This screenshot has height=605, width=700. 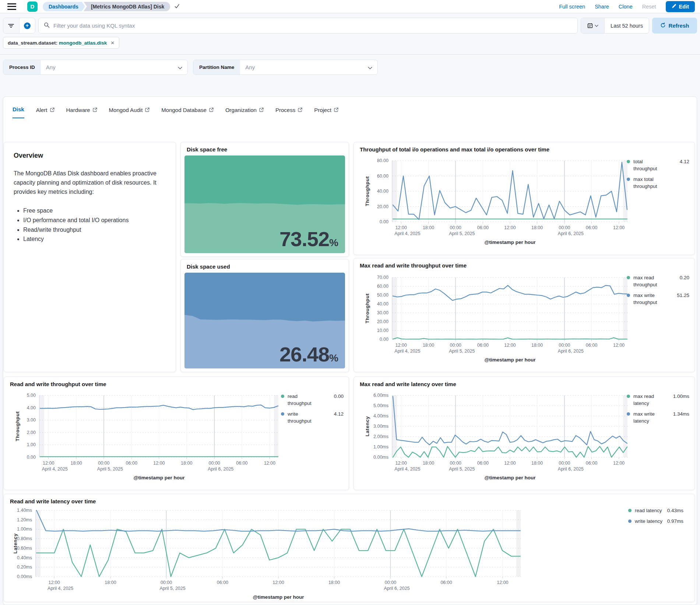 What do you see at coordinates (350, 26) in the screenshot?
I see `query-toolbar: + Last 52 hours Refresh` at bounding box center [350, 26].